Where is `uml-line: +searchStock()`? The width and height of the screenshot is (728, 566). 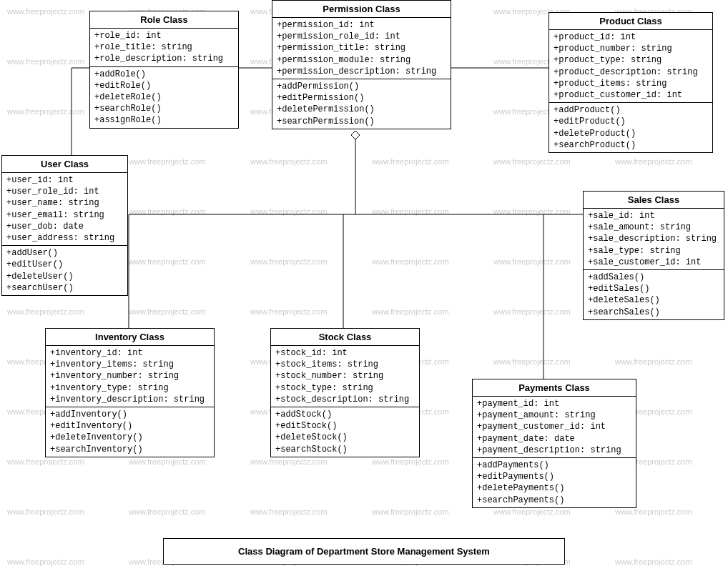 uml-line: +searchStock() is located at coordinates (345, 450).